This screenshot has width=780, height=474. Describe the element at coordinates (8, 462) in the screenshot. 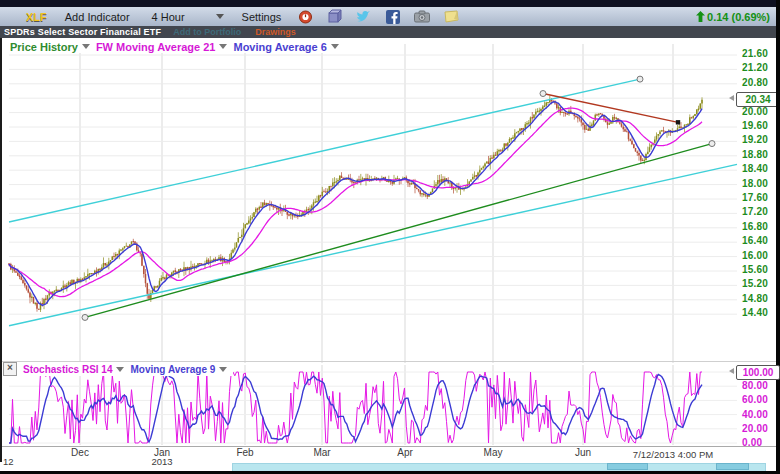

I see `axis-year-left: 12` at that location.